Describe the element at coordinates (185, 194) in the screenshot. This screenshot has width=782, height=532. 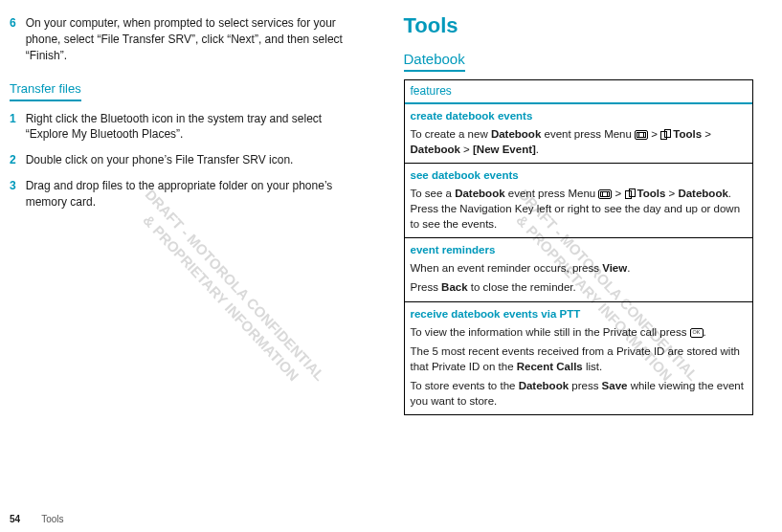
I see `transfer-step-3: 3 Drag and drop files to the appropriate…` at that location.